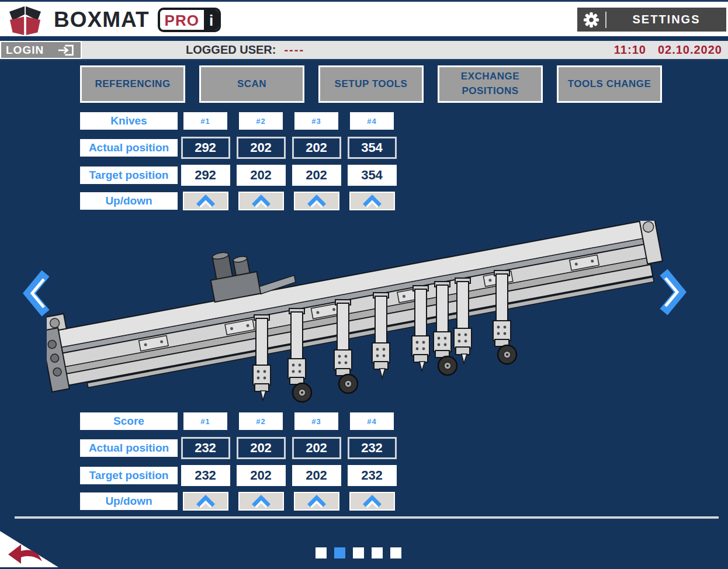 This screenshot has width=728, height=569. What do you see at coordinates (29, 547) in the screenshot?
I see `back-arrow-icon` at bounding box center [29, 547].